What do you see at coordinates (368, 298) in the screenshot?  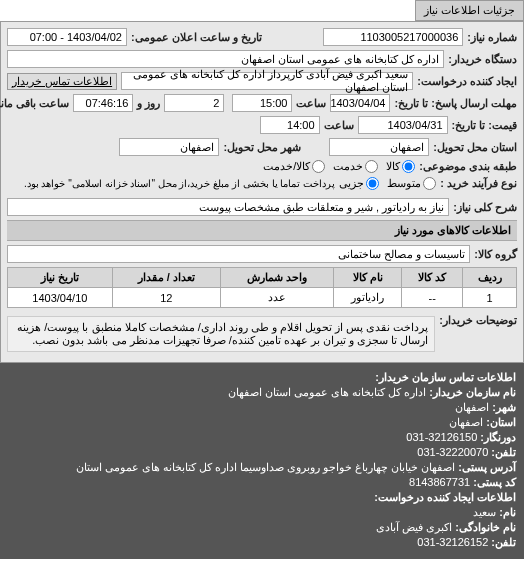 I see `cell-name: رادیاتور` at bounding box center [368, 298].